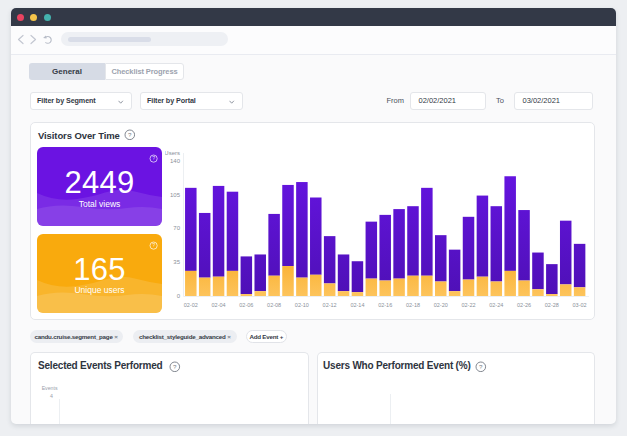 The width and height of the screenshot is (627, 436). What do you see at coordinates (496, 305) in the screenshot?
I see `svg-text: 02-24` at bounding box center [496, 305].